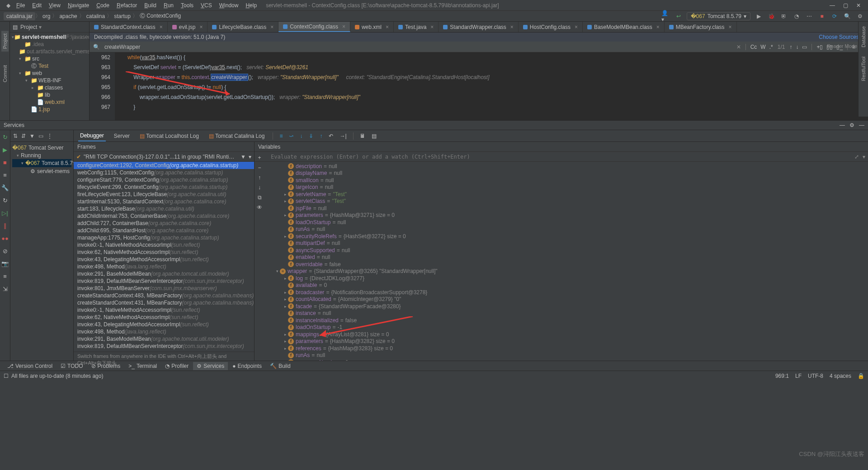 This screenshot has height=470, width=868. I want to click on variable-row: ▸fsecurityRoleRefs = {HashSet@3272} size…, so click(567, 236).